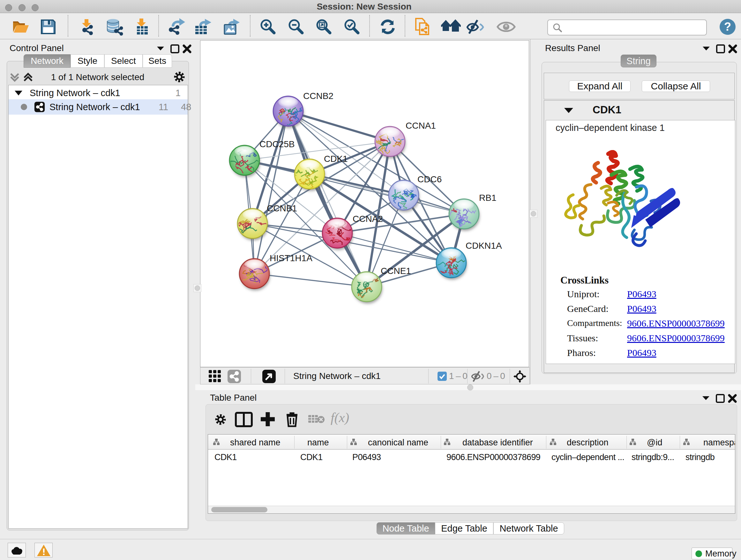 The height and width of the screenshot is (560, 741). Describe the element at coordinates (318, 96) in the screenshot. I see `svg-text: CCNB2` at that location.